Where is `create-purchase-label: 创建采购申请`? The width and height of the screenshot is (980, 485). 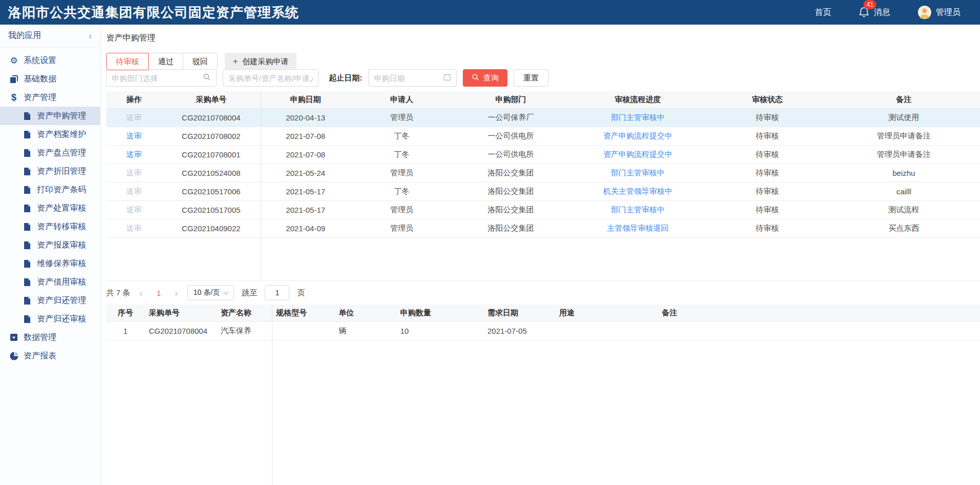
create-purchase-label: 创建采购申请 is located at coordinates (265, 62).